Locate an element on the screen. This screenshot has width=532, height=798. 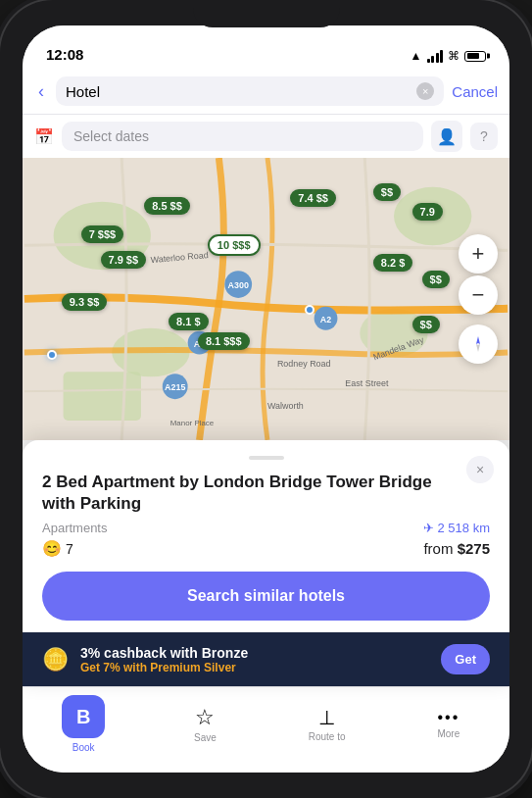
signal-icon is located at coordinates (435, 57).